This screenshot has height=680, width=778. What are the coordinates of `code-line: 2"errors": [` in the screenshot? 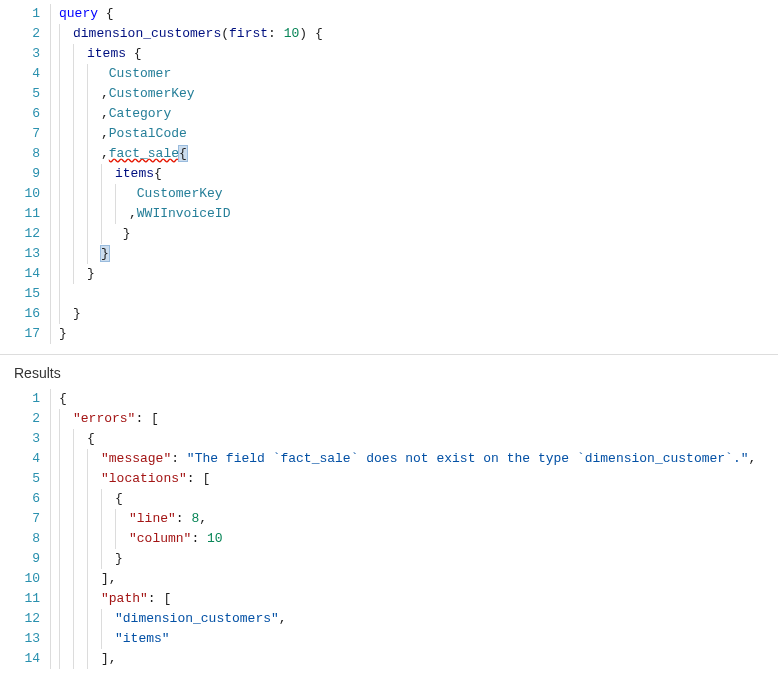 It's located at (389, 419).